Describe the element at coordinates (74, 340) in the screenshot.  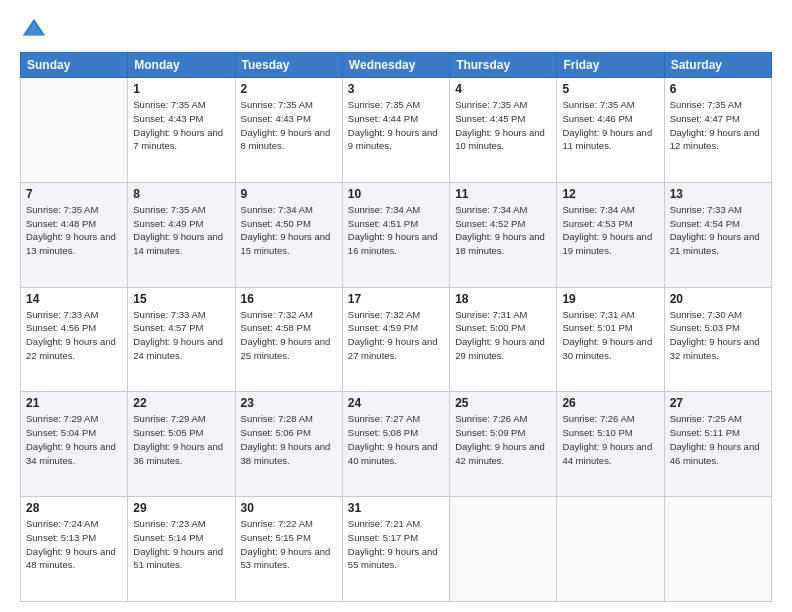
I see `table-row: 14Sunrise: 7:33 AM Sunset: 4:56 PM Dayli…` at that location.